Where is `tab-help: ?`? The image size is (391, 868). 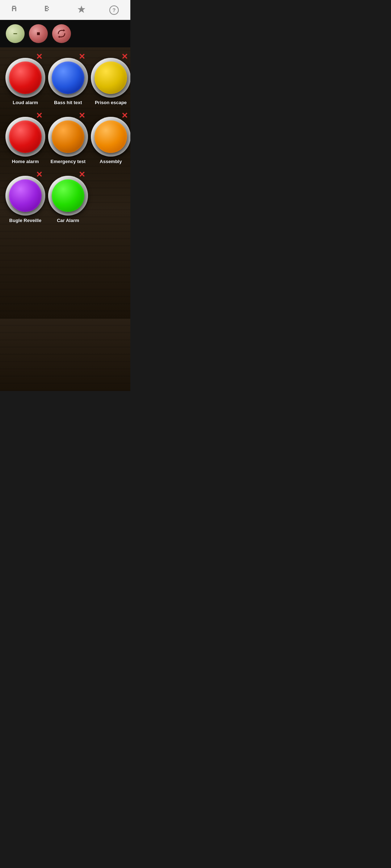 tab-help: ? is located at coordinates (114, 10).